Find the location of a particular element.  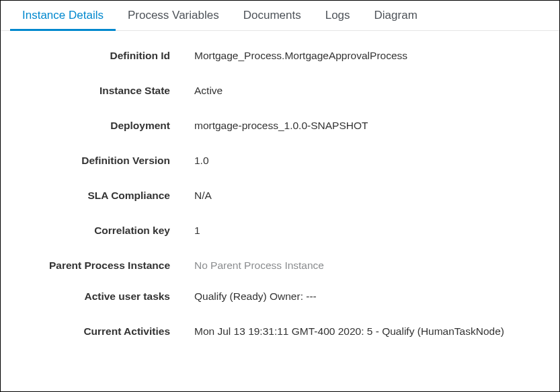

row-correlation-key: Correlation key 1 is located at coordinates (280, 231).